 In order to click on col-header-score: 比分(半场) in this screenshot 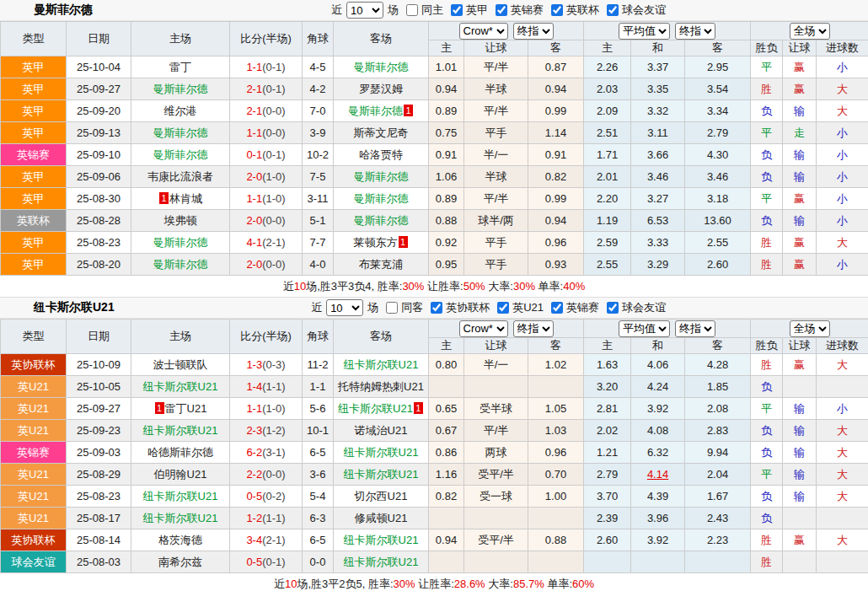, I will do `click(266, 337)`.